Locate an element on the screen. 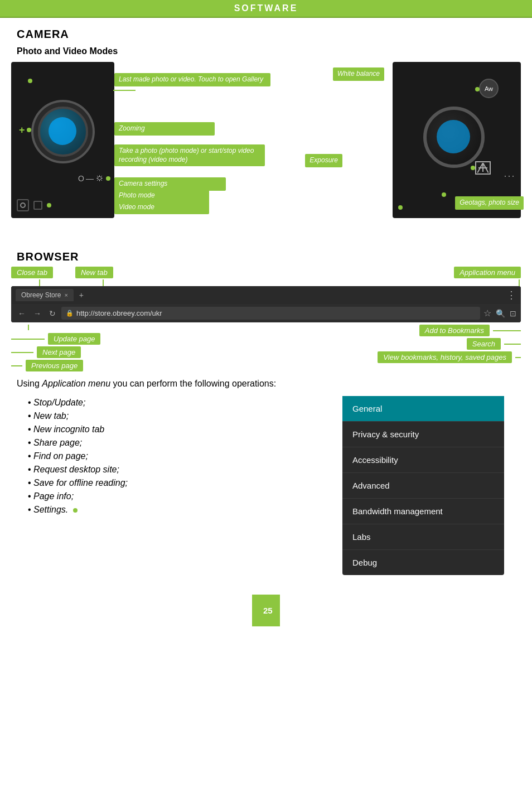 This screenshot has height=811, width=532. settings-menu-item-1: Privacy & security is located at coordinates (423, 435).